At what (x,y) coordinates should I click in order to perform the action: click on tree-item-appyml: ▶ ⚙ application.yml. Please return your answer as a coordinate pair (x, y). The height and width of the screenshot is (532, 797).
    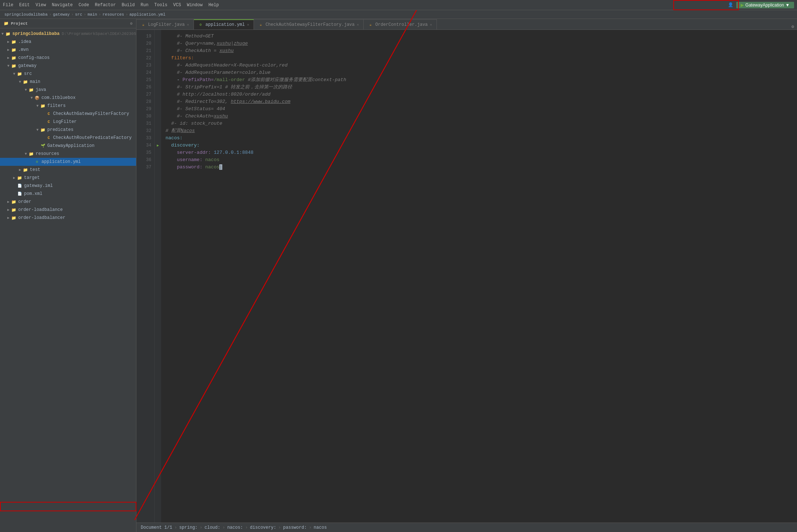
    Looking at the image, I should click on (68, 162).